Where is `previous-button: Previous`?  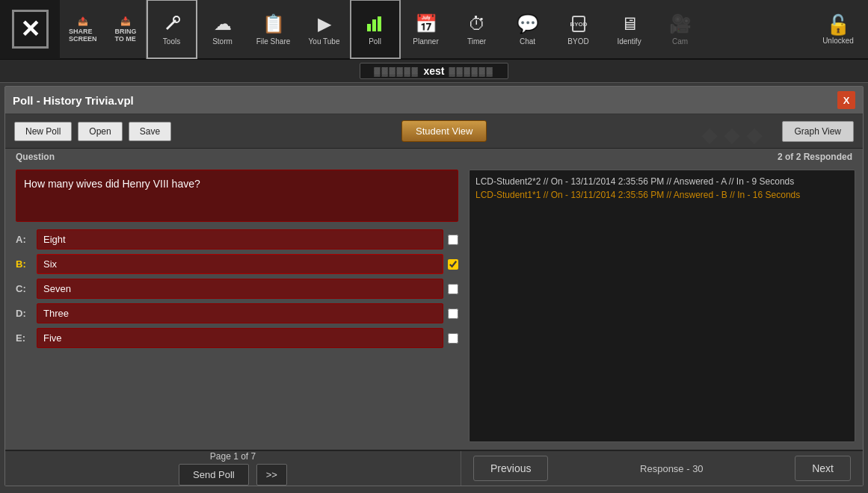
previous-button: Previous is located at coordinates (511, 468).